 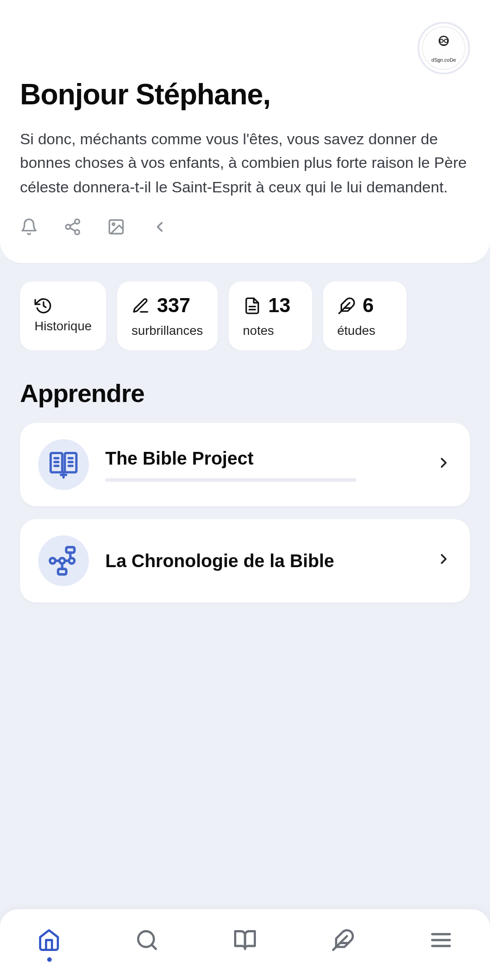 I want to click on stat-card-notes: 13 notes, so click(x=270, y=316).